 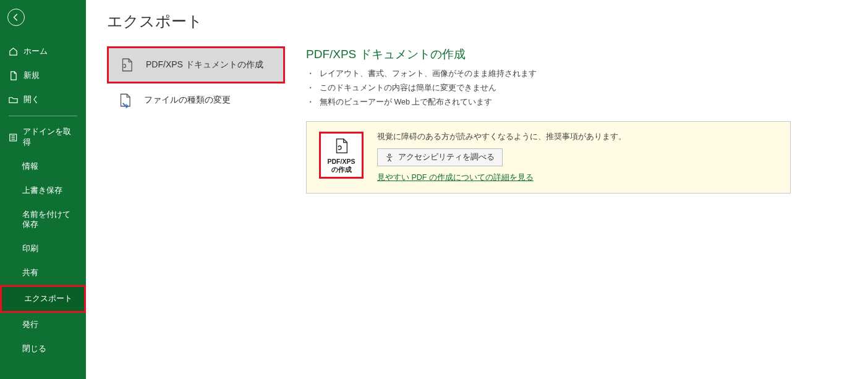 What do you see at coordinates (477, 21) in the screenshot?
I see `page-title: エクスポート` at bounding box center [477, 21].